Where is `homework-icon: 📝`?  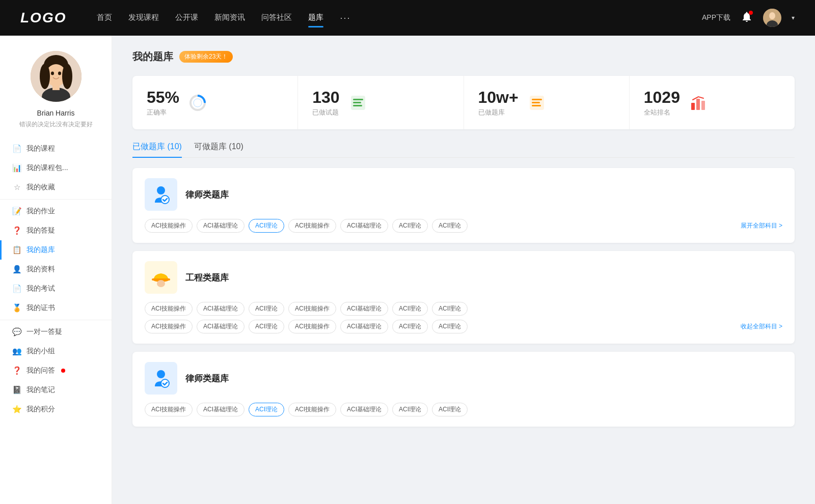 homework-icon: 📝 is located at coordinates (17, 211).